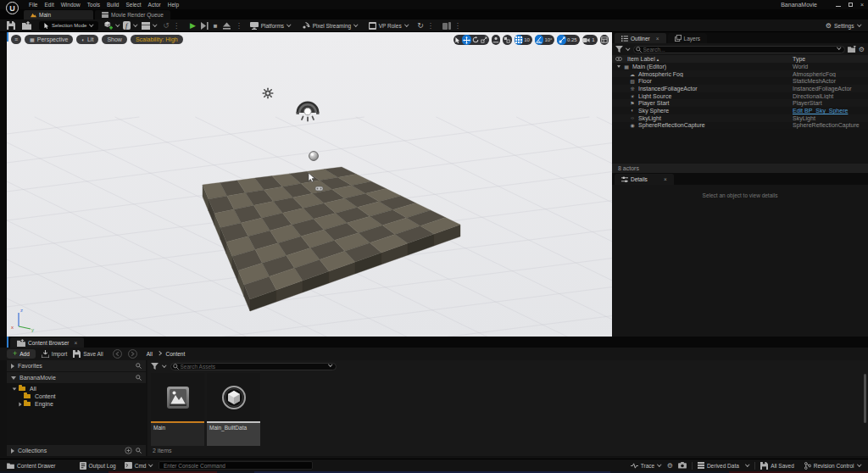 The image size is (868, 473). What do you see at coordinates (319, 188) in the screenshot?
I see `player-start-gizmo` at bounding box center [319, 188].